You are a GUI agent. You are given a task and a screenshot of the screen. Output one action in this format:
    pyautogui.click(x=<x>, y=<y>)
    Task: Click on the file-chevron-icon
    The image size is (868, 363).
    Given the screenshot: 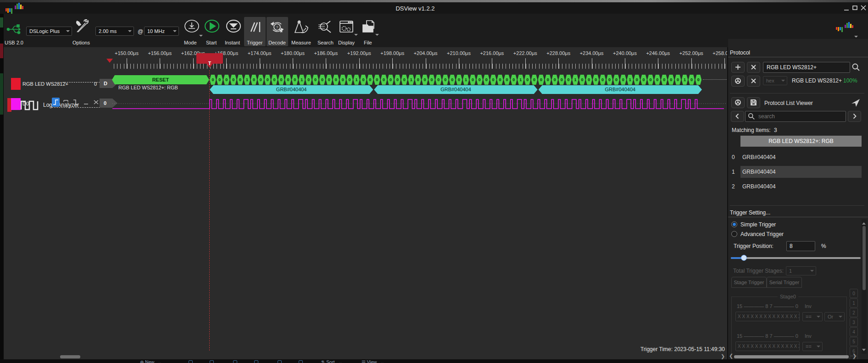 What is the action you would take?
    pyautogui.click(x=377, y=36)
    